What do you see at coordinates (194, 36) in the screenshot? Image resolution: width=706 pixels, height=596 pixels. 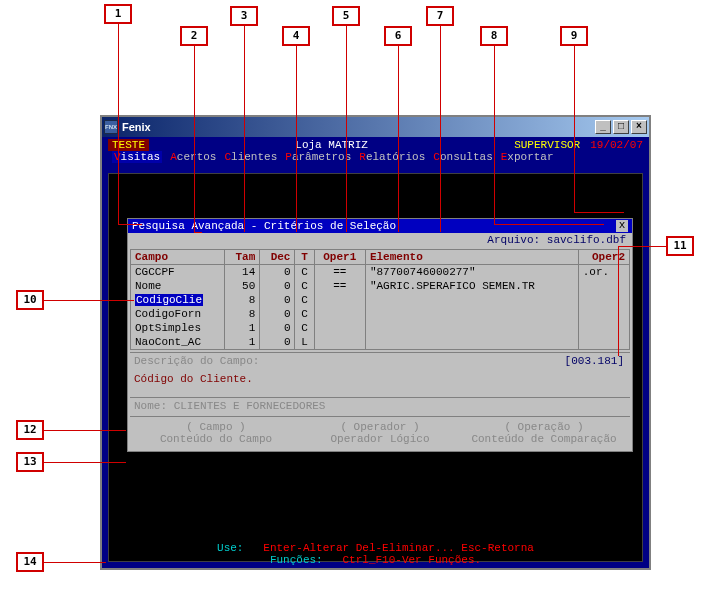 I see `annotation-2: 2` at bounding box center [194, 36].